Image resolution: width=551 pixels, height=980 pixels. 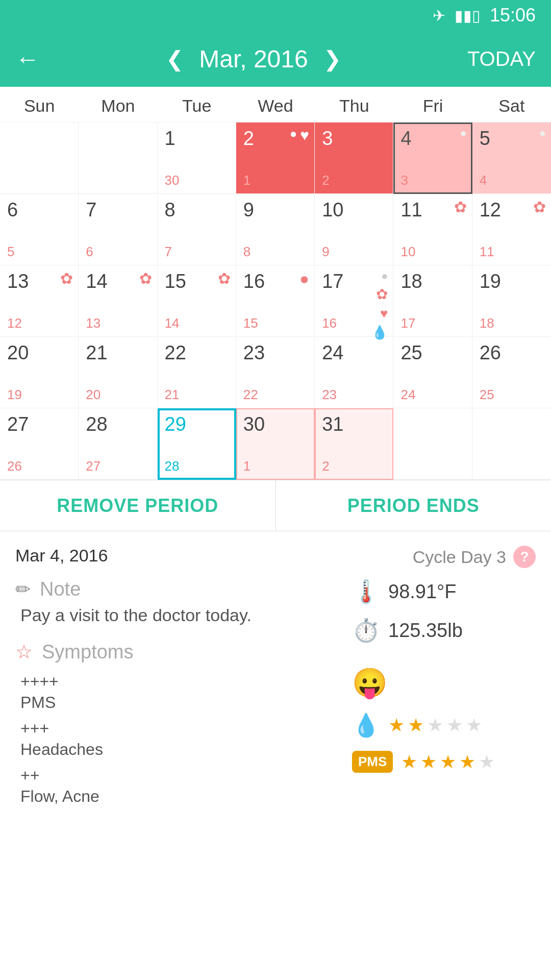 What do you see at coordinates (276, 158) in the screenshot?
I see `cal-cell-2: ● ♥ 2 1` at bounding box center [276, 158].